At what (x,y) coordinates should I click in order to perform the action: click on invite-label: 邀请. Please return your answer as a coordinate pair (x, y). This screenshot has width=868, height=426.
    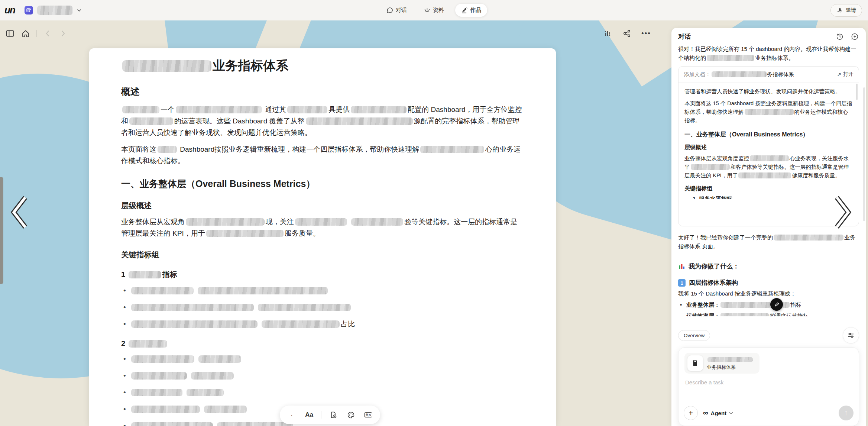
    Looking at the image, I should click on (851, 10).